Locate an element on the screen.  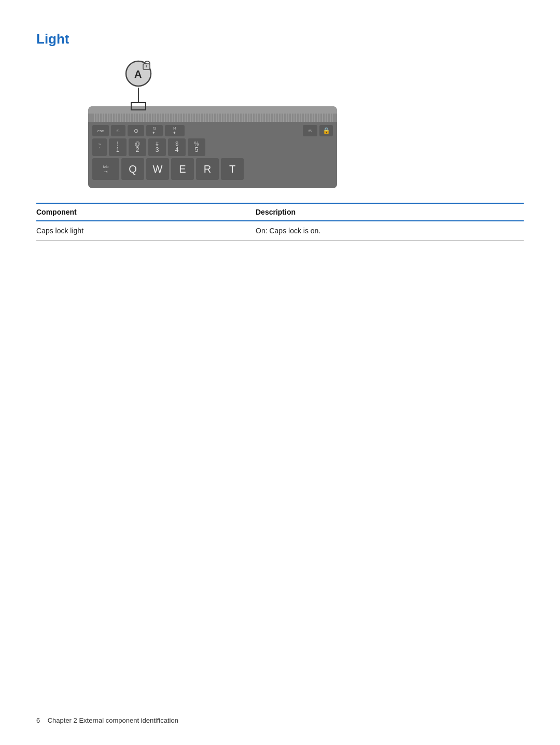
f1-key: f1 is located at coordinates (118, 131).